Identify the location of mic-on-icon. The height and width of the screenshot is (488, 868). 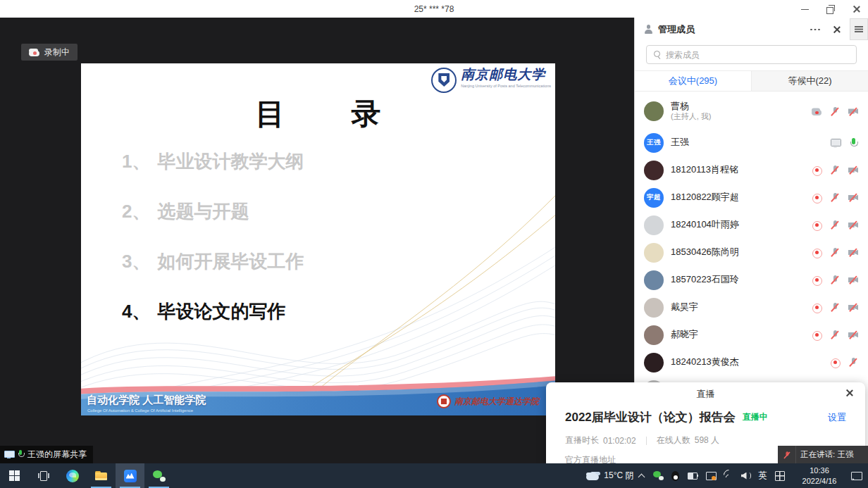
(853, 143).